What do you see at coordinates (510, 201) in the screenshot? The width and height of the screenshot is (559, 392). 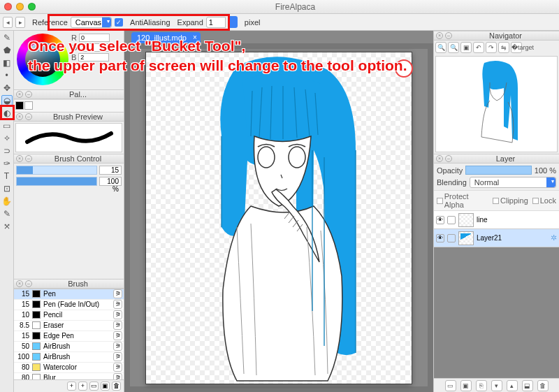 I see `clipping-checkbox: Clipping` at bounding box center [510, 201].